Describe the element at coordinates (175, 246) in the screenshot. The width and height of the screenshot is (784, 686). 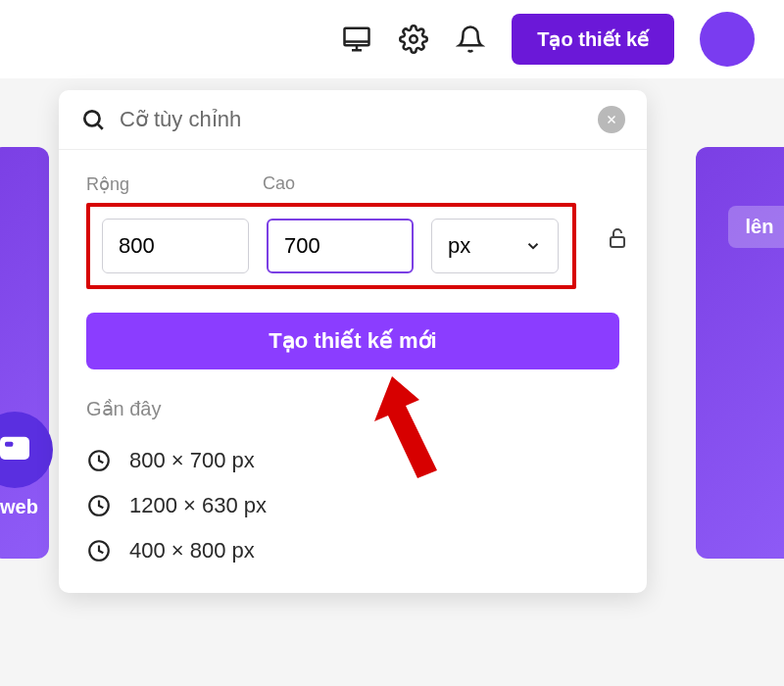
I see `width-input` at that location.